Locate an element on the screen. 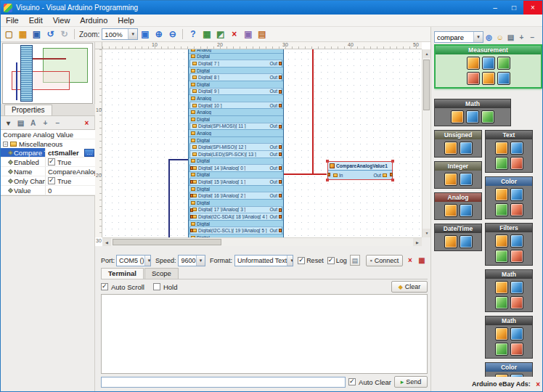 The width and height of the screenshot is (543, 392). zoom-out-button: ⊖ is located at coordinates (173, 35).